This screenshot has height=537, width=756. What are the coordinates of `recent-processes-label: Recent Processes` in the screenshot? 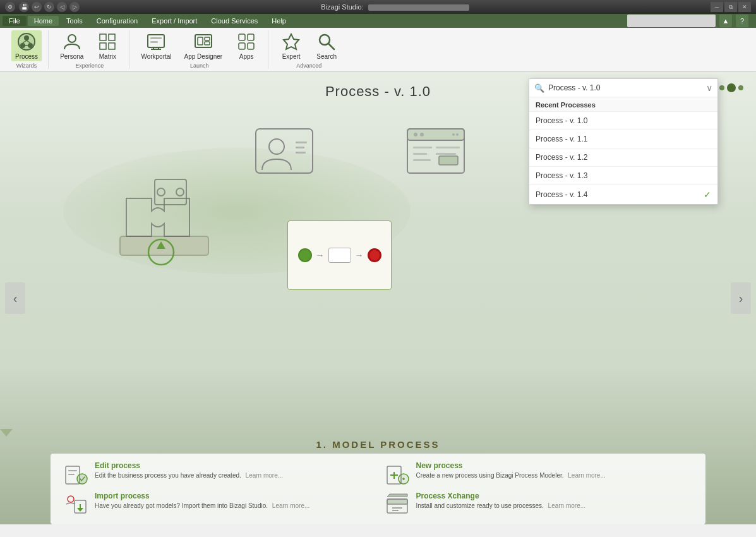 It's located at (623, 104).